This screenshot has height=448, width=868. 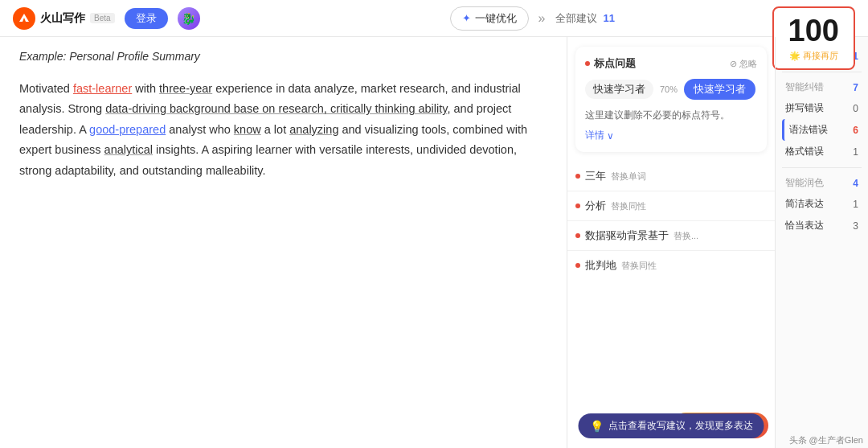 I want to click on login-button: 登录, so click(x=146, y=18).